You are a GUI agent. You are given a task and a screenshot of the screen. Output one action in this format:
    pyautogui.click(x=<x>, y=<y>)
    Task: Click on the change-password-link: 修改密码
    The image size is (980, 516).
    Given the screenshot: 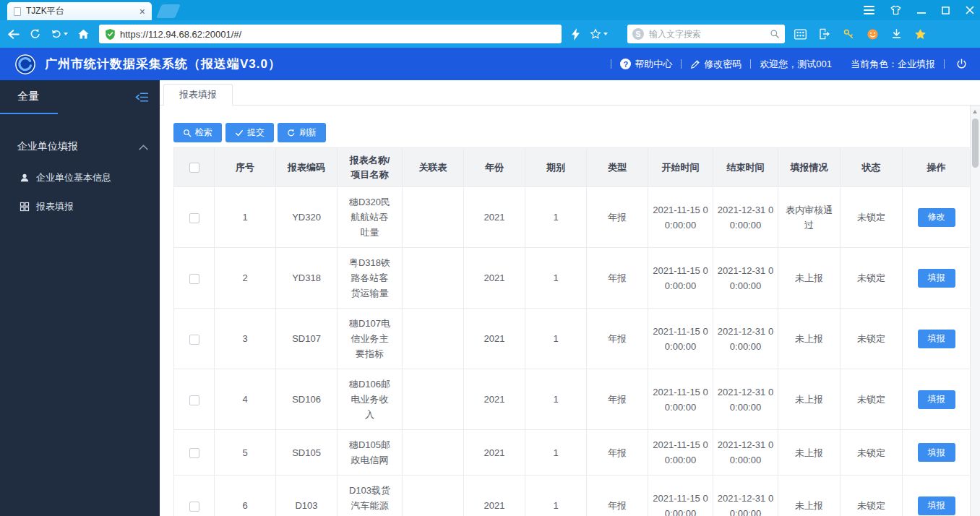 What is the action you would take?
    pyautogui.click(x=715, y=64)
    